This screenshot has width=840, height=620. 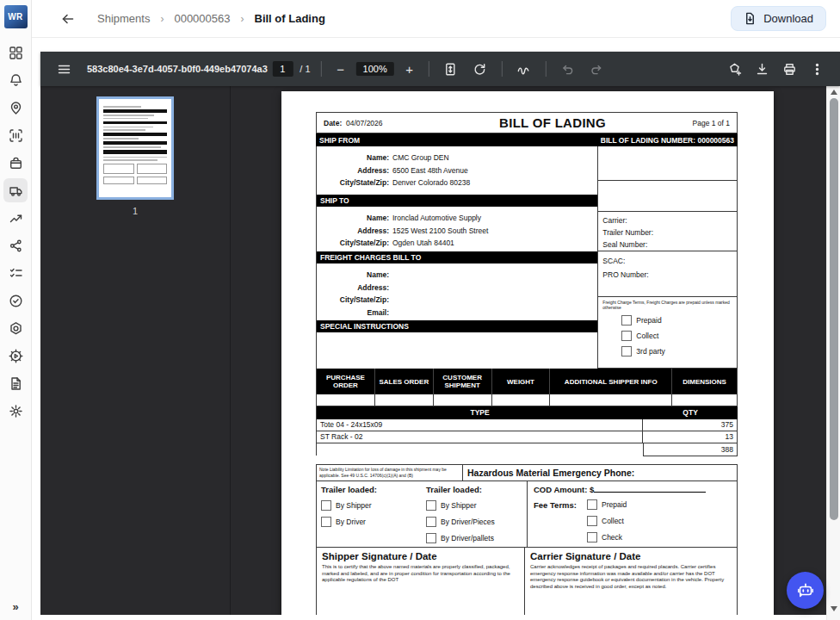 I want to click on table-row: Tote 04 - 24x15x09 375, so click(x=527, y=425).